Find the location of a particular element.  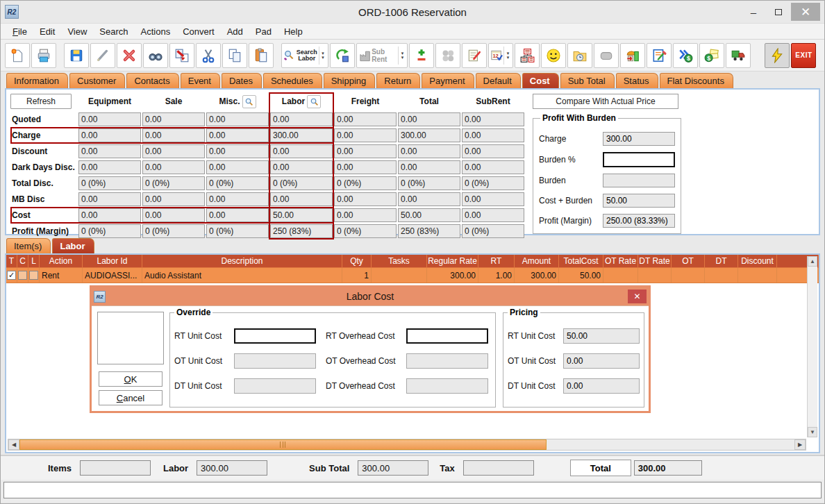

menu-view: View is located at coordinates (77, 32).